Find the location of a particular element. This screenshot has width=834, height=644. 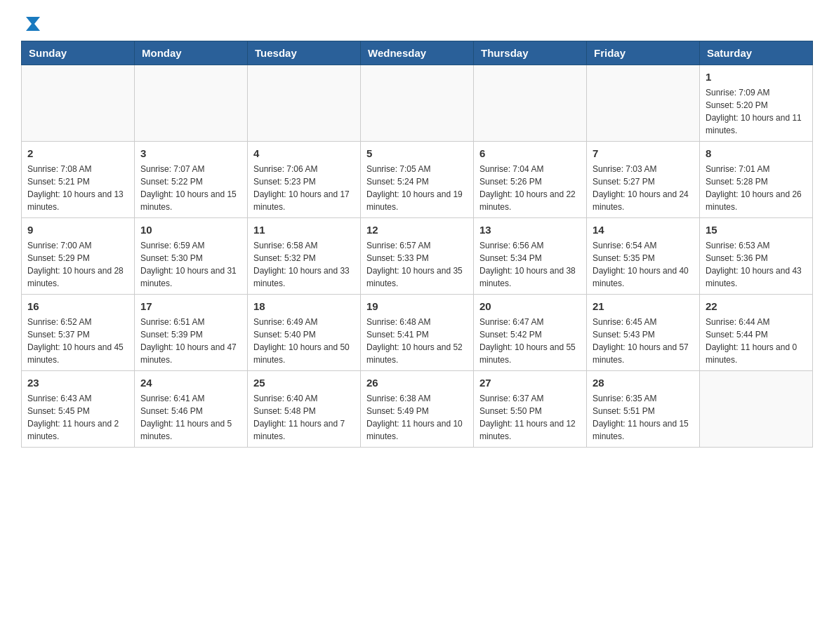

calendar-cell: 25Sunrise: 6:40 AM Sunset: 5:48 PM Dayli… is located at coordinates (305, 410).